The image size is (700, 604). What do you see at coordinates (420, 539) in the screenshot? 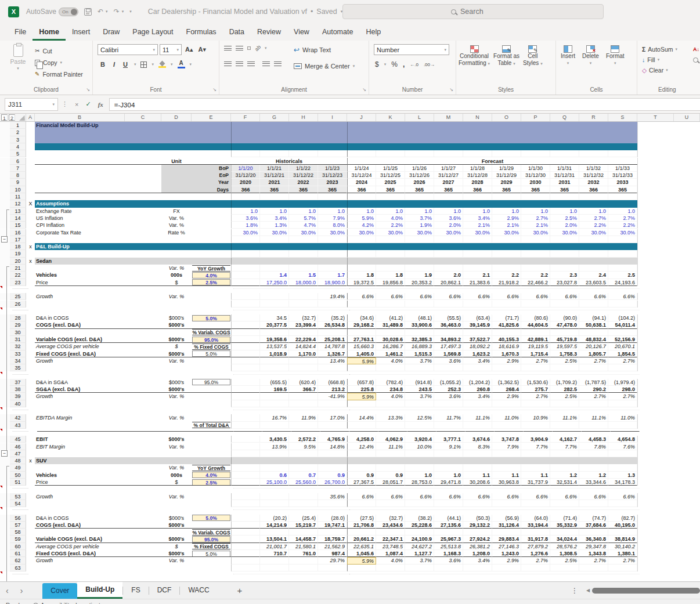
I see `cell-L59: 24,100.9` at bounding box center [420, 539].